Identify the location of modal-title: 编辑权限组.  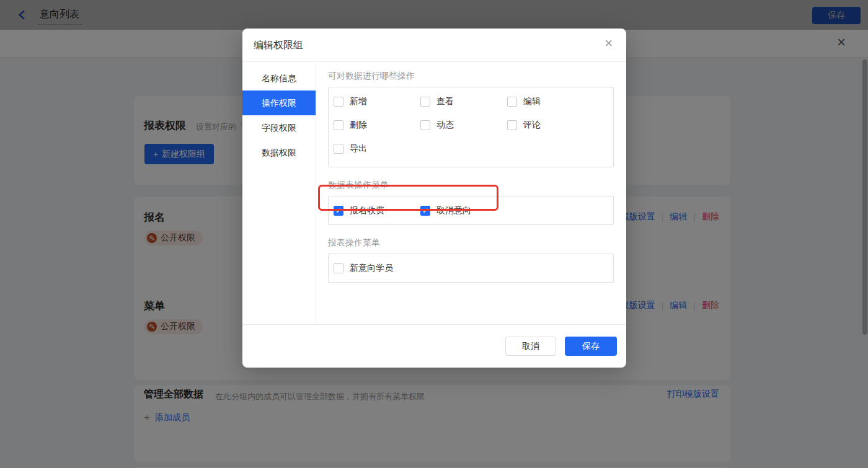
(278, 46).